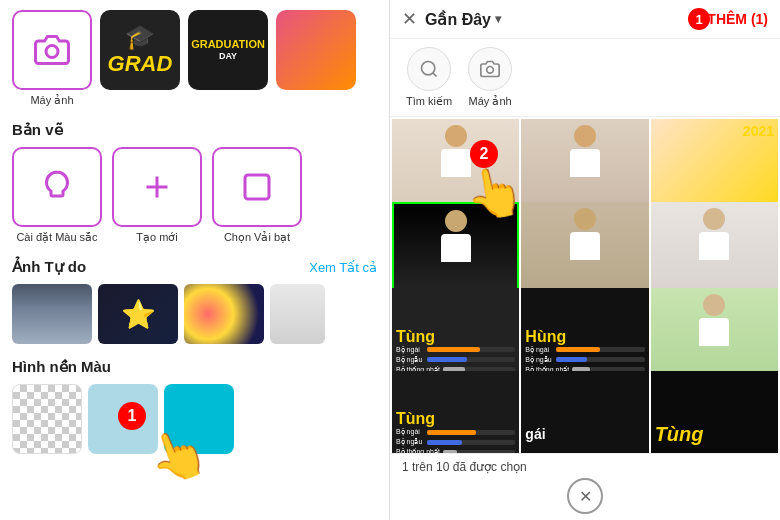 The image size is (780, 520). What do you see at coordinates (456, 360) in the screenshot?
I see `stat-bars-1: Bộ ngài Bộ ngẫu Bộ thống nhất` at bounding box center [456, 360].